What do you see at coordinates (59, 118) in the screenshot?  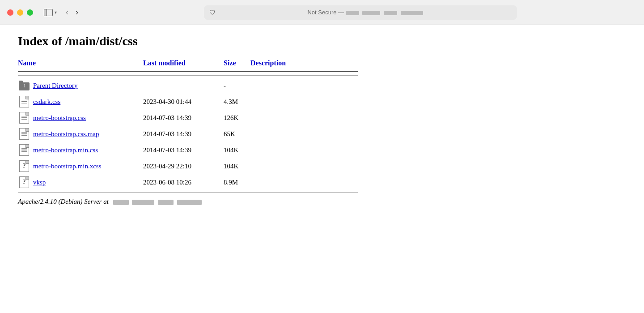 I see `file-link: metro-bootstrap.css` at bounding box center [59, 118].